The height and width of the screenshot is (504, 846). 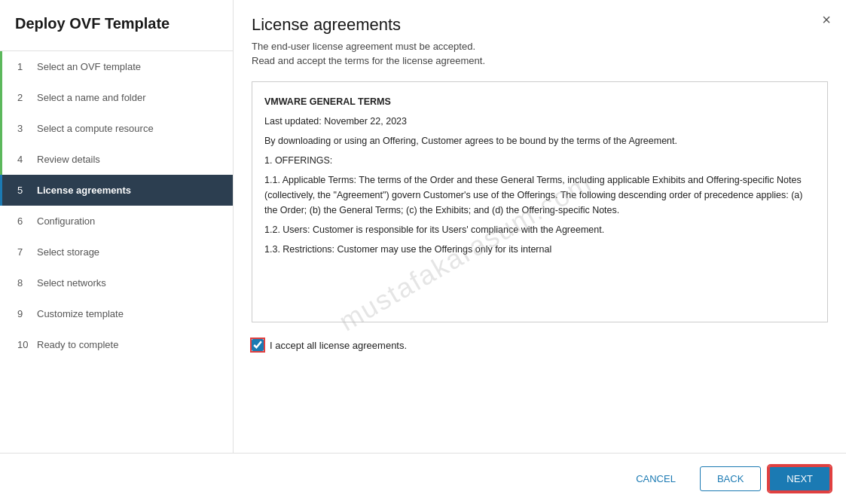 I want to click on sidebar-label-6: Configuration, so click(x=66, y=221).